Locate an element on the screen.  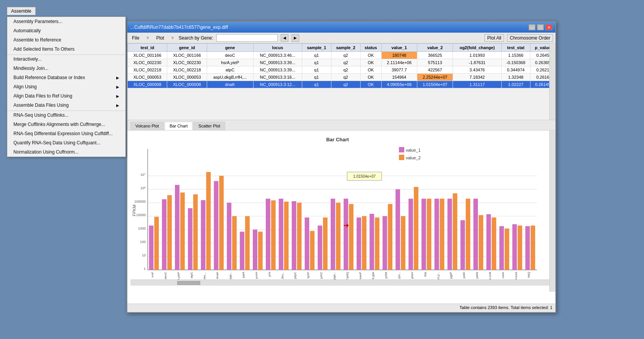
cell-0-2: deoC is located at coordinates (230, 55).